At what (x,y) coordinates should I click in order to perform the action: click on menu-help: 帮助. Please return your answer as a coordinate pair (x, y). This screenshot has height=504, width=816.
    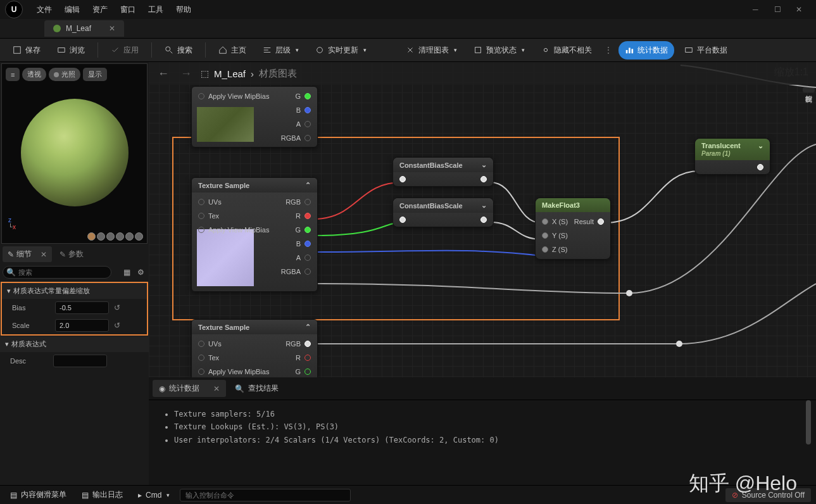
    Looking at the image, I should click on (184, 10).